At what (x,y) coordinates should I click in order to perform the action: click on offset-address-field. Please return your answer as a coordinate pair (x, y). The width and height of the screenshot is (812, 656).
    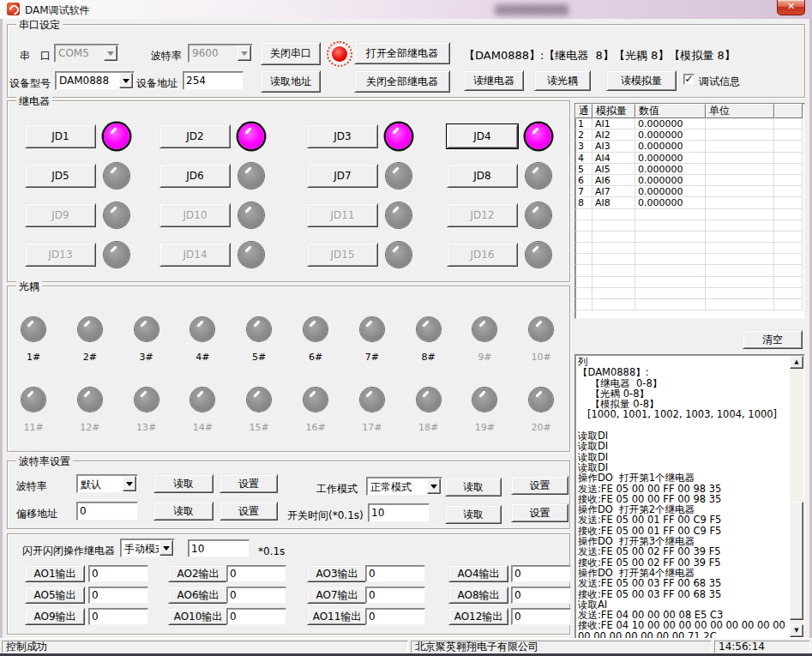
    Looking at the image, I should click on (107, 511).